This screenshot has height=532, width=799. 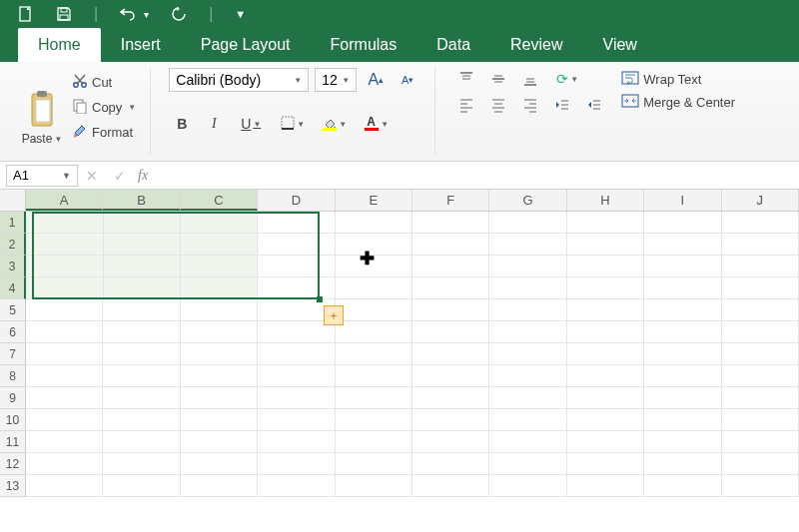 What do you see at coordinates (13, 223) in the screenshot?
I see `row-header: 1` at bounding box center [13, 223].